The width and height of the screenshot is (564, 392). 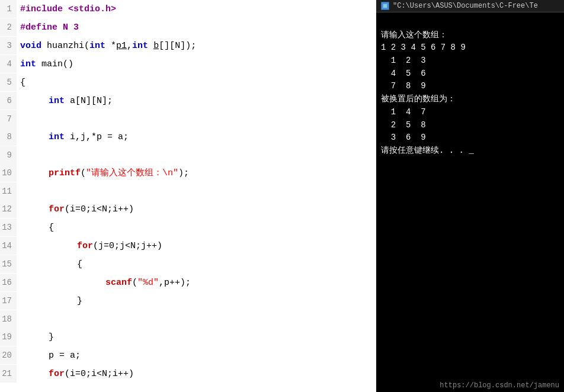 I want to click on code-text: for(j=0;j<N;j++), so click(x=89, y=246).